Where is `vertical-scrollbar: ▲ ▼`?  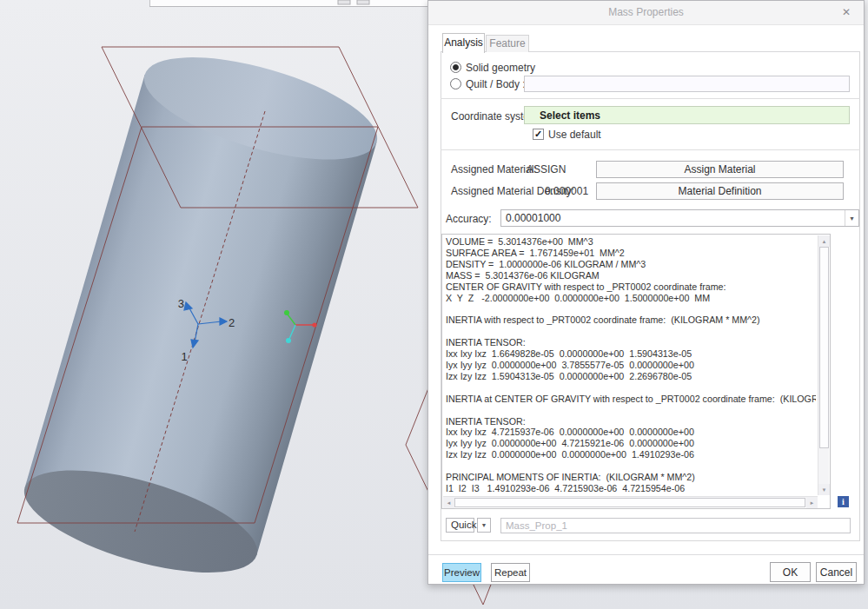
vertical-scrollbar: ▲ ▼ is located at coordinates (824, 365).